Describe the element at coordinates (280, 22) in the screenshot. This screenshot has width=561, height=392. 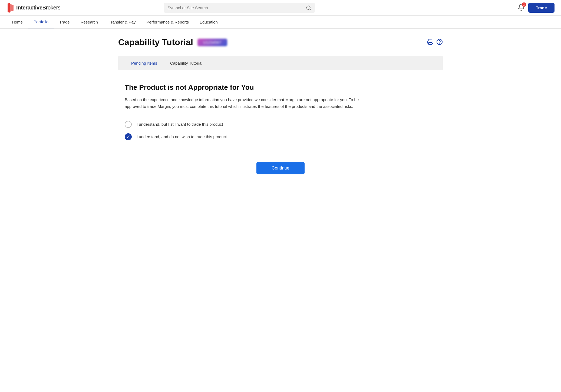
I see `nav-bar: Home Portfolio Trade Research Transfer &…` at that location.